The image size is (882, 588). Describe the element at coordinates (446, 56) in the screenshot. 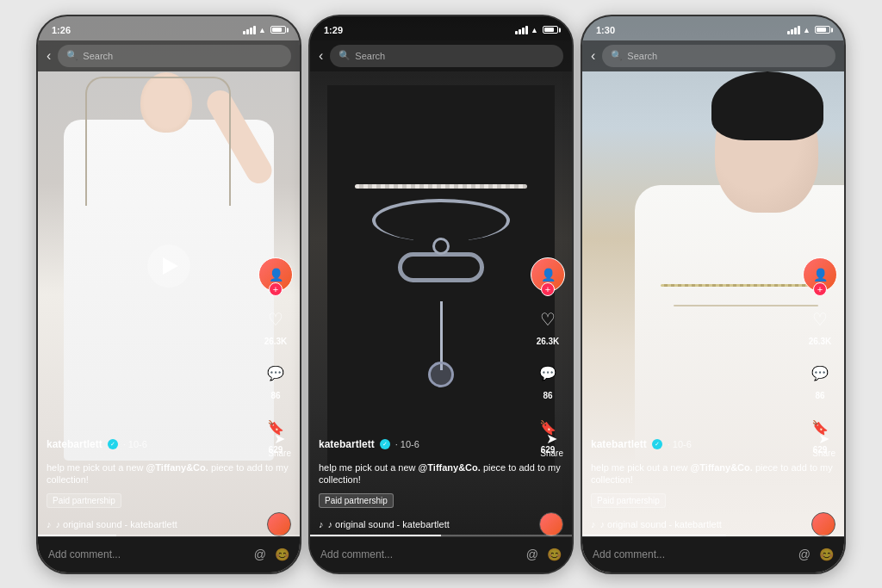

I see `search-input-area-2: 🔍 Search` at that location.